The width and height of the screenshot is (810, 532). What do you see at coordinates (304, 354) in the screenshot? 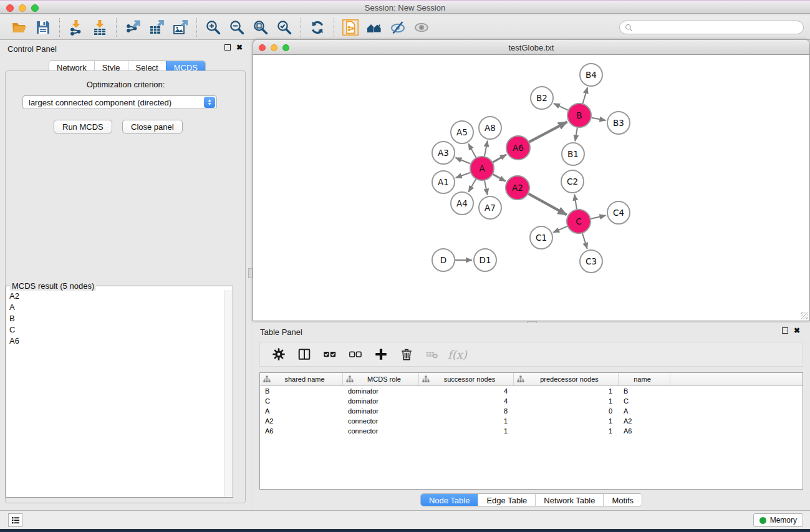
I see `columns-icon` at bounding box center [304, 354].